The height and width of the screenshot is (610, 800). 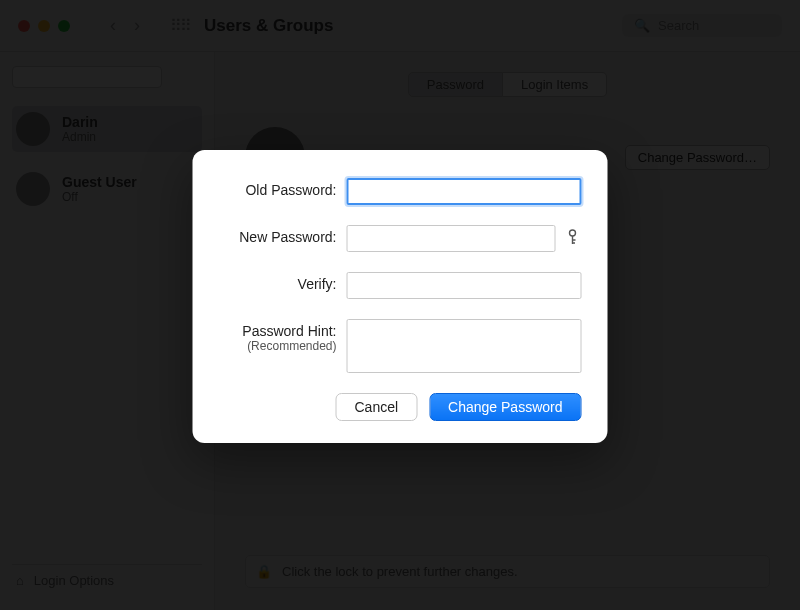 I want to click on new-password-input, so click(x=452, y=238).